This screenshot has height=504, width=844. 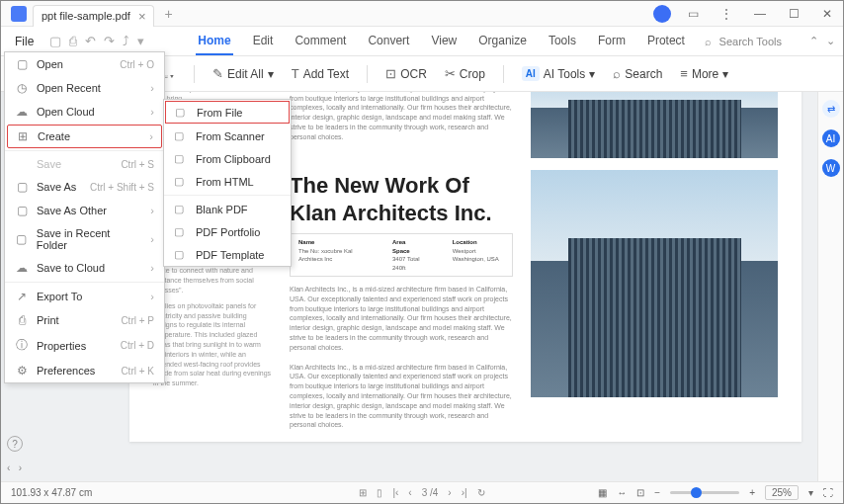 What do you see at coordinates (109, 42) in the screenshot?
I see `redo-icon: ↷` at bounding box center [109, 42].